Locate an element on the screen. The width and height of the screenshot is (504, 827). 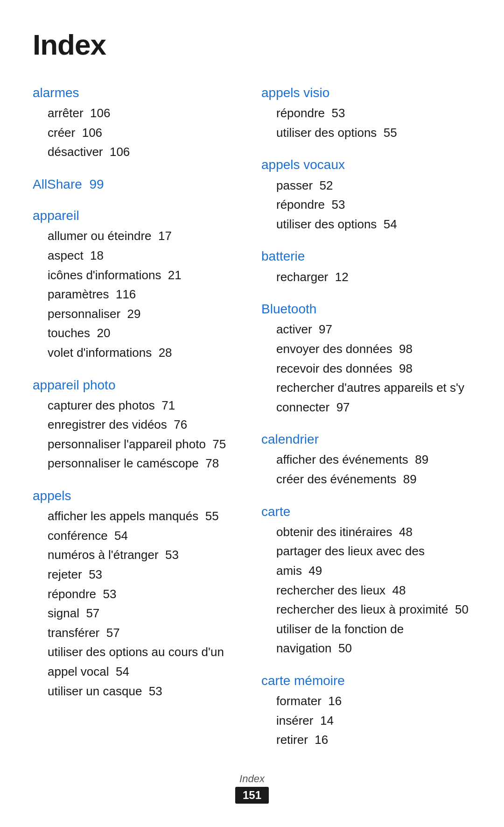
list-item: rechercher des lieux à proximité 50 is located at coordinates (374, 610).